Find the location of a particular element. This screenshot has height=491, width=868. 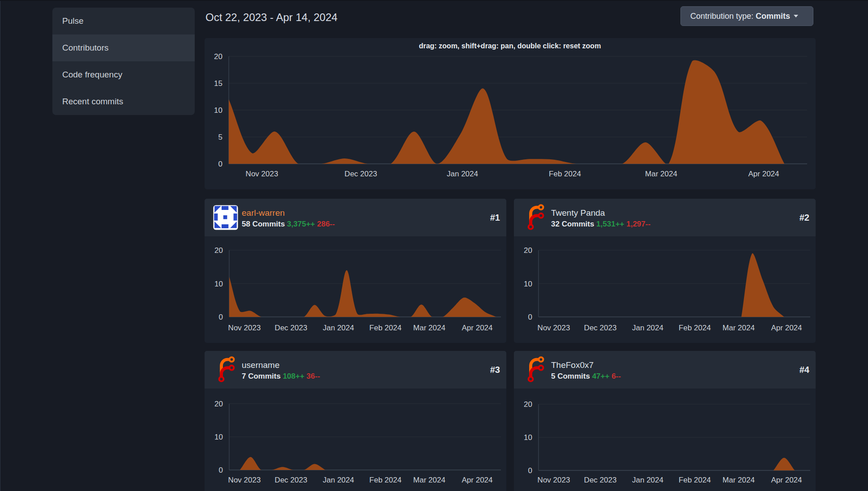

svg-text:drag: zoom, shift+drag: pan, d: drag: zoom, shift+drag: pan, double clic… is located at coordinates (510, 46).